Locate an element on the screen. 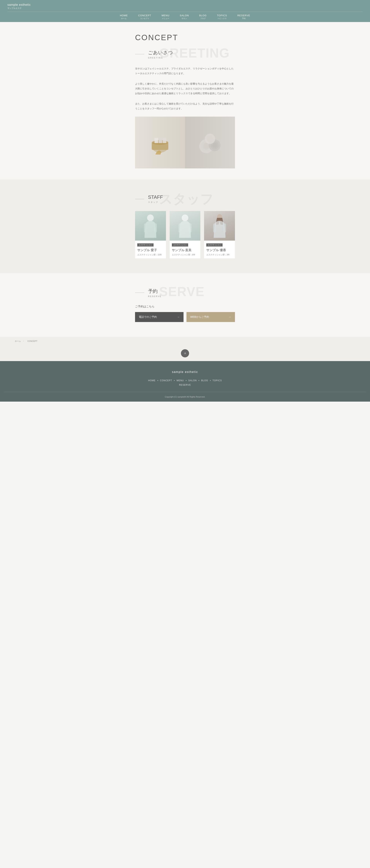 The width and height of the screenshot is (370, 868). header-top: sample esthetic サンプルエステ is located at coordinates (185, 7).